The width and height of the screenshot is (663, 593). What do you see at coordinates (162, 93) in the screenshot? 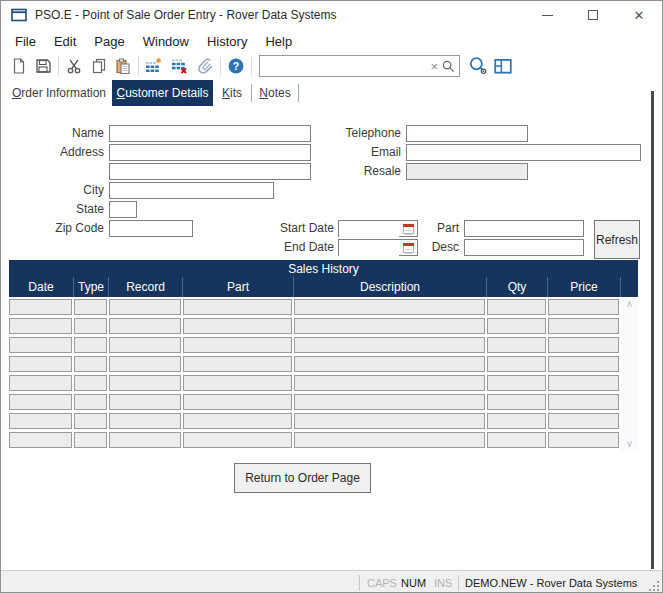
I see `tab-customer-details: Customer Details` at bounding box center [162, 93].